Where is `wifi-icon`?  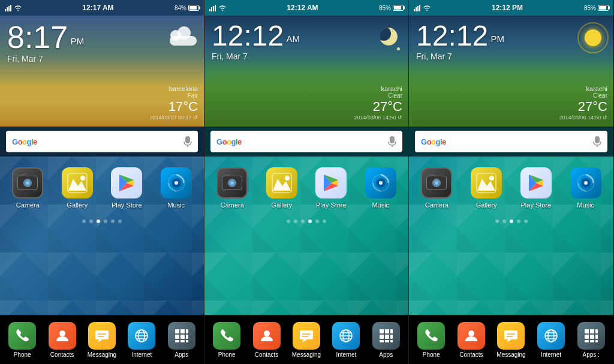 wifi-icon is located at coordinates (427, 8).